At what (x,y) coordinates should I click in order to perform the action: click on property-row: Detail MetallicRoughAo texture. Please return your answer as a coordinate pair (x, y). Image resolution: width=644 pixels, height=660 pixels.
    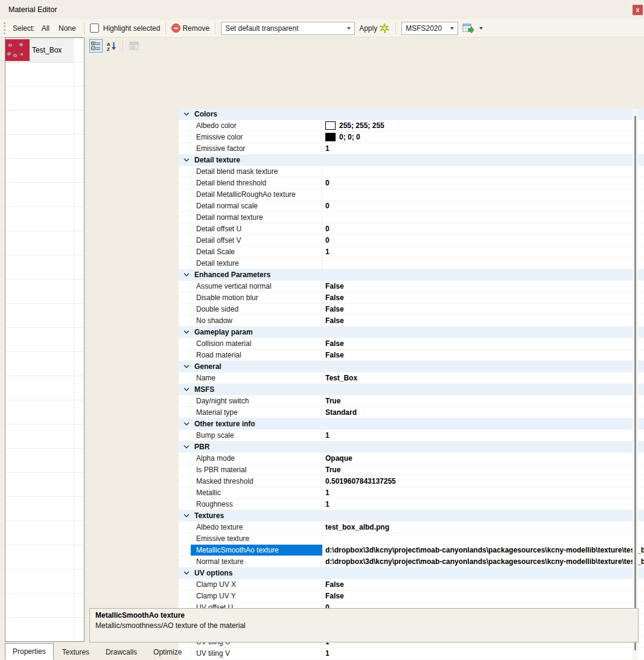
    Looking at the image, I should click on (412, 194).